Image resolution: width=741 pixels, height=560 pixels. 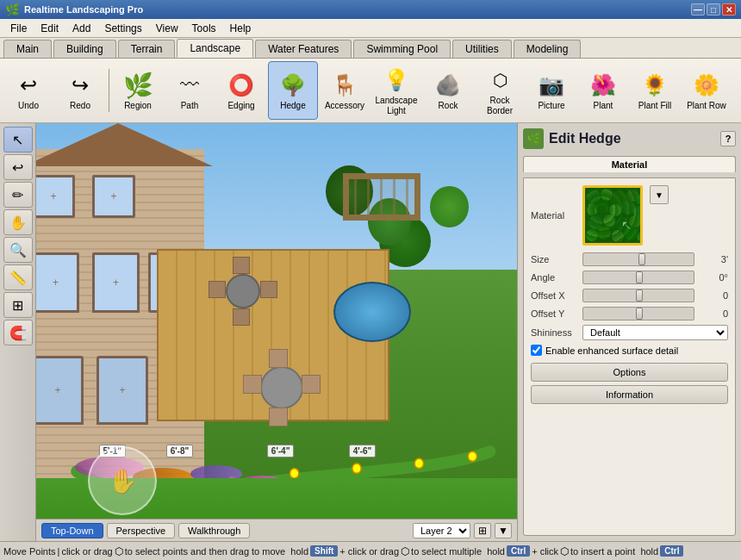 I want to click on tab-main: Main, so click(x=28, y=48).